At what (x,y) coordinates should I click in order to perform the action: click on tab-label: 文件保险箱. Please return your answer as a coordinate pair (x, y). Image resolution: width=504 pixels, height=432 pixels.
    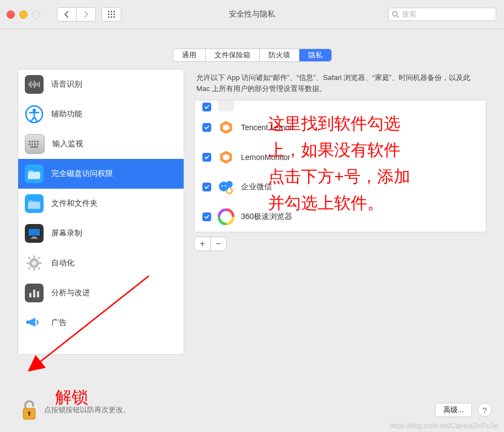
    Looking at the image, I should click on (233, 55).